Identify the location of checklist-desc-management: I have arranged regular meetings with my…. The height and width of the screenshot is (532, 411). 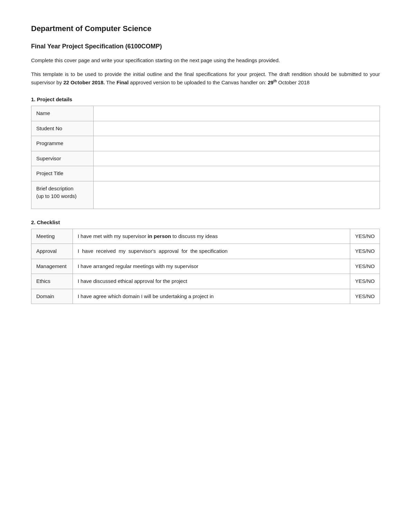
(211, 266).